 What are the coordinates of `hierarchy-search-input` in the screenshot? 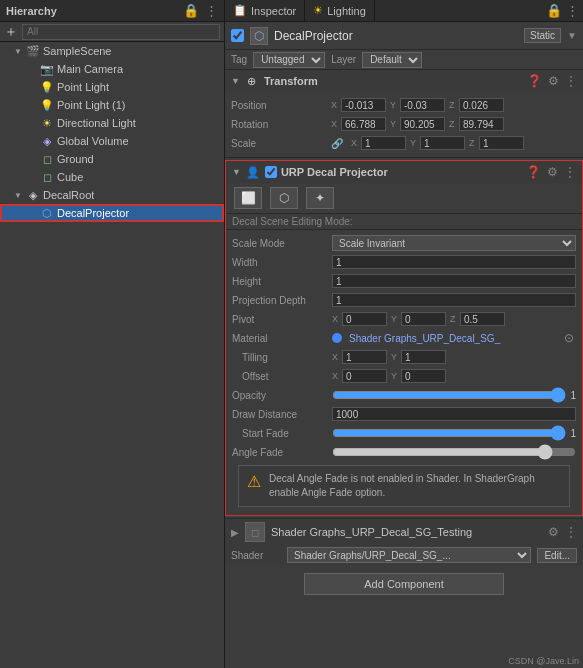 It's located at (121, 32).